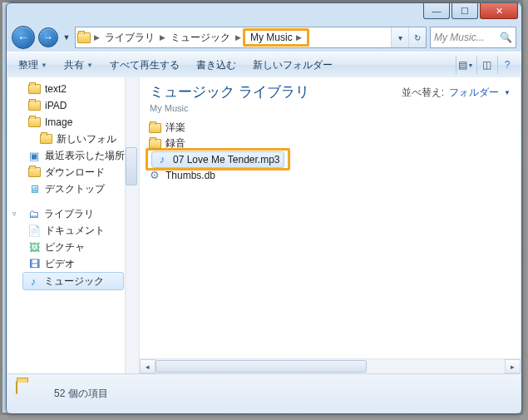 Image resolution: width=528 pixels, height=420 pixels. Describe the element at coordinates (264, 65) in the screenshot. I see `toolbar: 整理 ▼ 共有 ▼ すべて再生する 書き込む 新しいフォルダー ▤▼ ◫ ?` at that location.